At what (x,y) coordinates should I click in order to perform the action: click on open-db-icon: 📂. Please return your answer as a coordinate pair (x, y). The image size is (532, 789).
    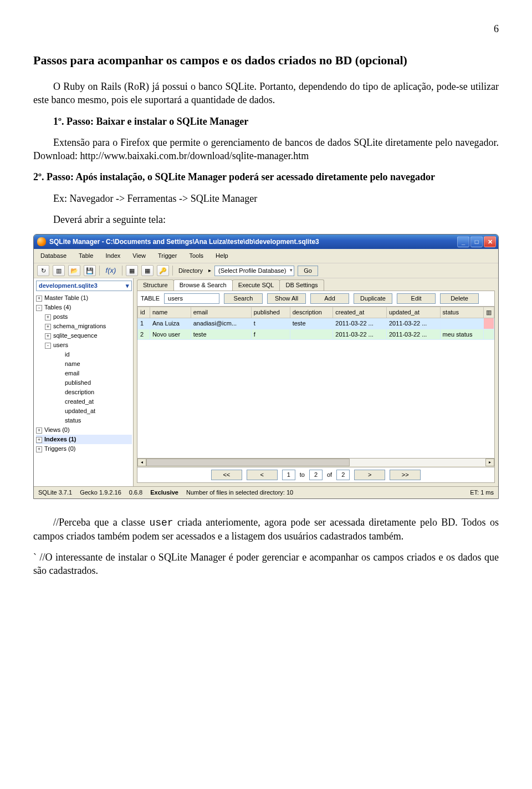
    Looking at the image, I should click on (74, 271).